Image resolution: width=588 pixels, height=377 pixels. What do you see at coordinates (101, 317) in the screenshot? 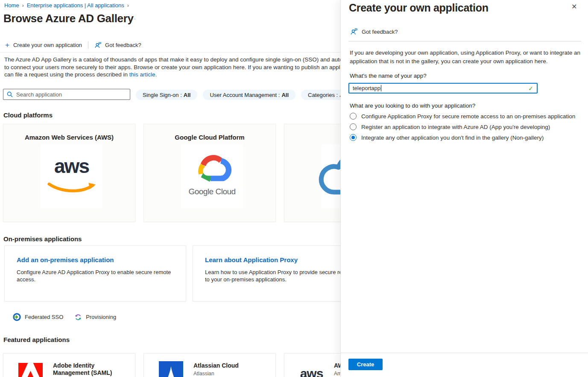
I see `legend-label: Provisioning` at bounding box center [101, 317].